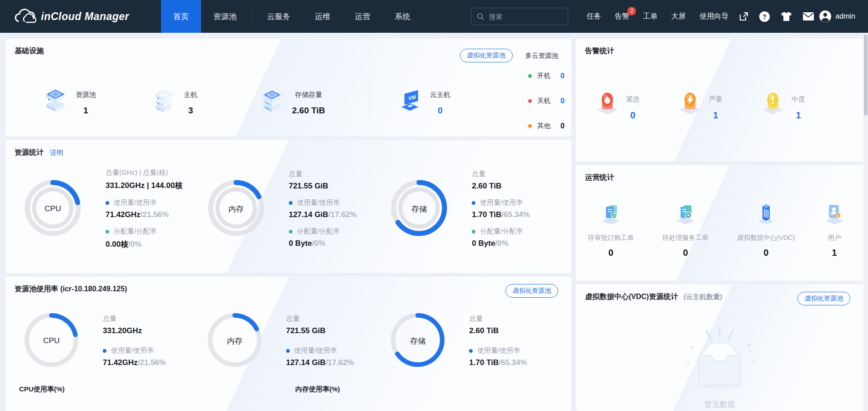 Image resolution: width=868 pixels, height=411 pixels. What do you see at coordinates (513, 362) in the screenshot?
I see `stat-rate: /65.34%` at bounding box center [513, 362].